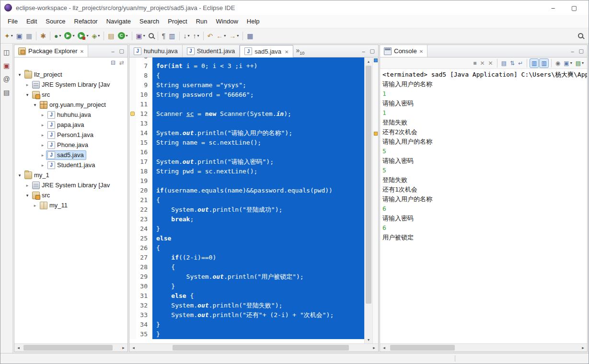 The width and height of the screenshot is (589, 364). What do you see at coordinates (258, 296) in the screenshot?
I see `code-text: else {` at bounding box center [258, 296].